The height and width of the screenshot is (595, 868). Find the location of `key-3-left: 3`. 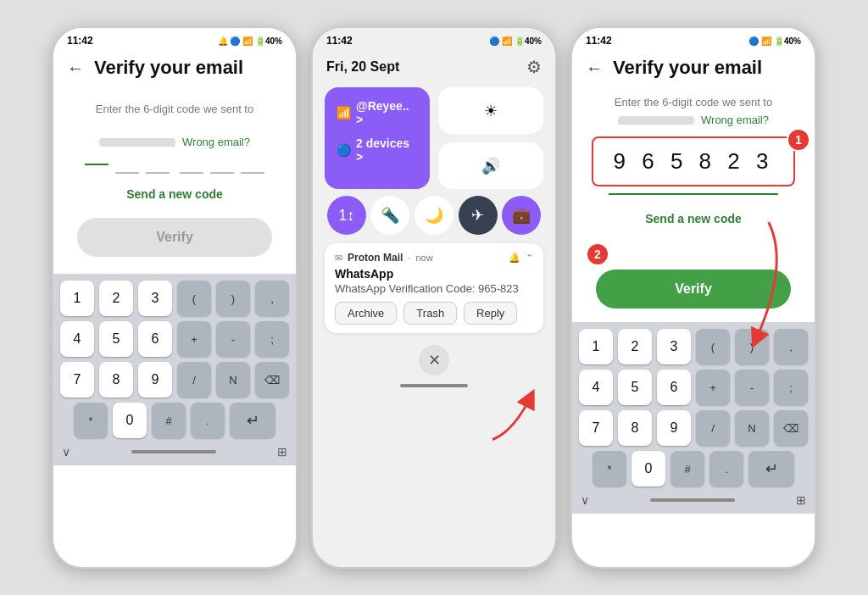

key-3-left: 3 is located at coordinates (155, 298).